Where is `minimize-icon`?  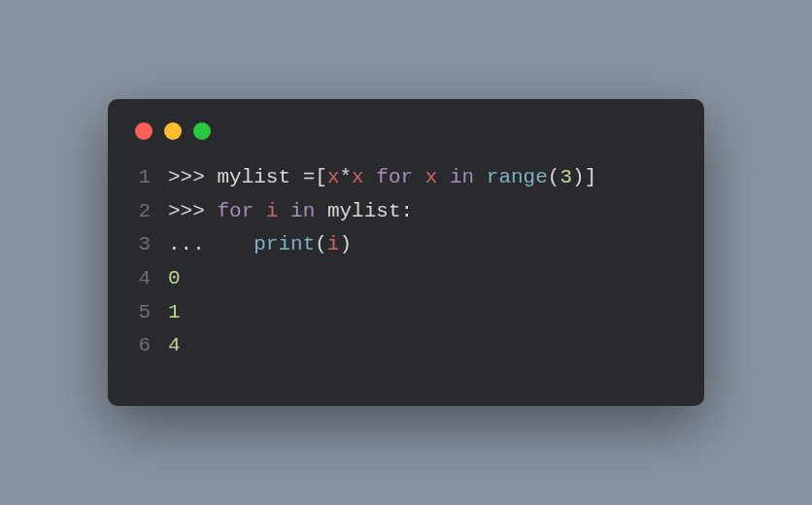
minimize-icon is located at coordinates (173, 131).